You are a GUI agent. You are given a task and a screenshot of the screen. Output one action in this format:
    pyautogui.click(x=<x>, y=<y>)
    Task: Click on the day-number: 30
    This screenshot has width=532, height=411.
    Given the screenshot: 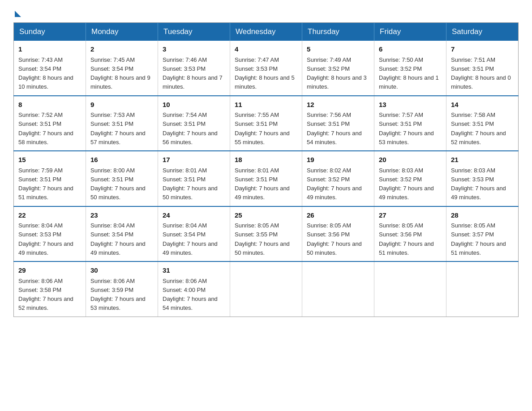 What is the action you would take?
    pyautogui.click(x=122, y=270)
    